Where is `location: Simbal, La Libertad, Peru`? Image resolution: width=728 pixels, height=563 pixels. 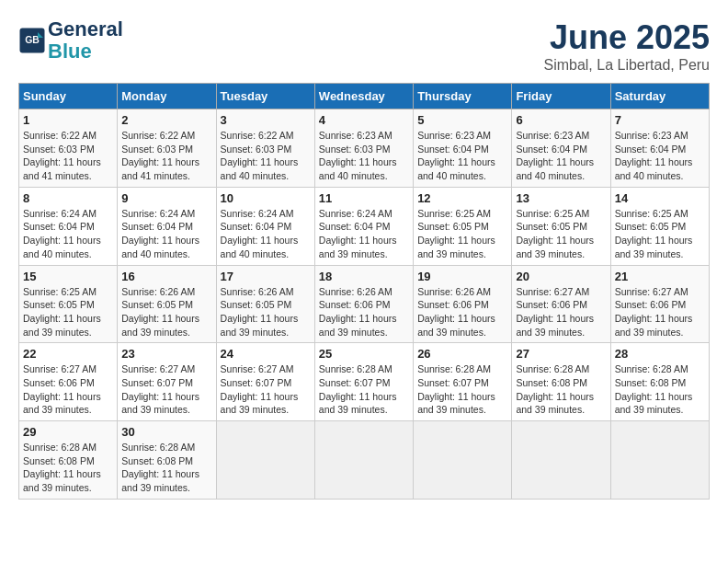 location: Simbal, La Libertad, Peru is located at coordinates (627, 65).